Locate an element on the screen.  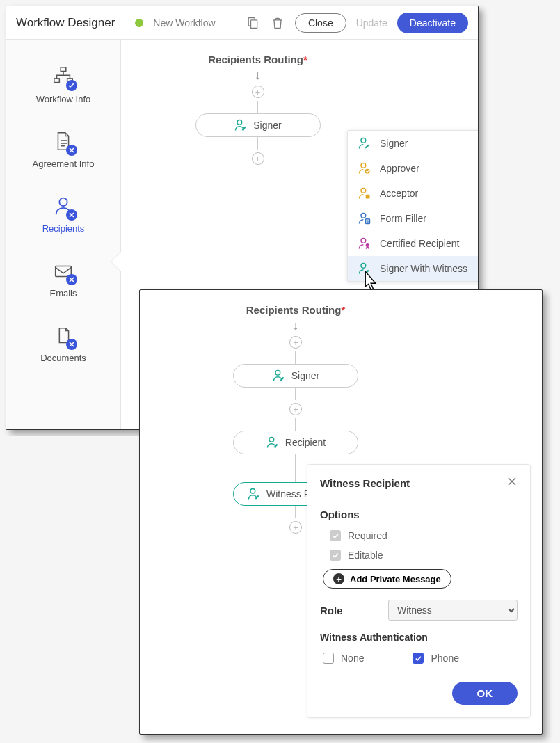
role-dropdown: Signer Approver Acceptor Form Filler Cer… is located at coordinates (413, 206).